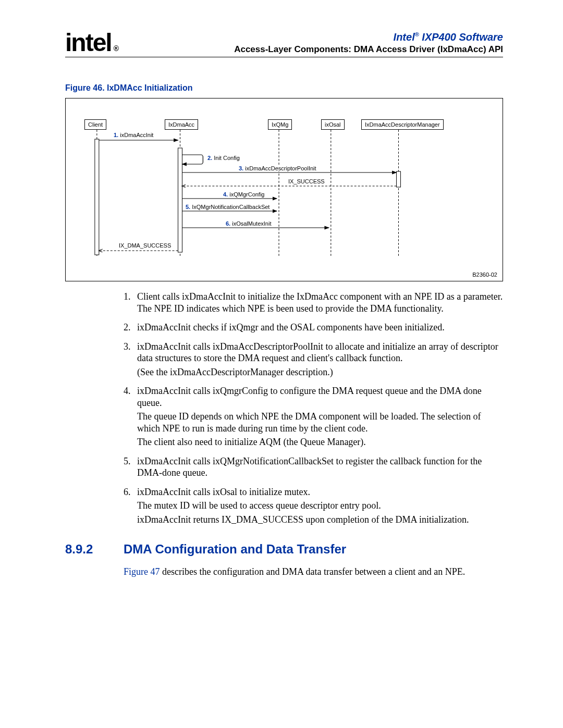 The height and width of the screenshot is (728, 563). What do you see at coordinates (130, 303) in the screenshot?
I see `list-marker: 1.` at bounding box center [130, 303].